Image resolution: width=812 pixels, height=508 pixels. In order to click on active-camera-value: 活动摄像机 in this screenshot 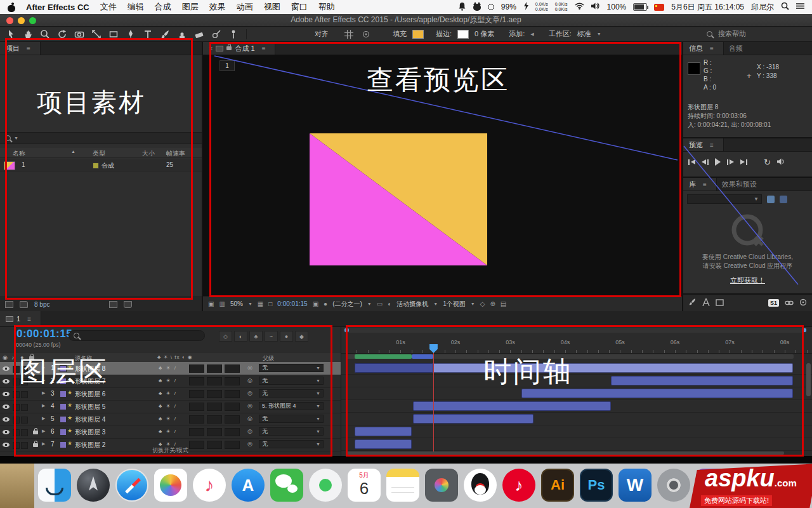, I will do `click(412, 304)`.